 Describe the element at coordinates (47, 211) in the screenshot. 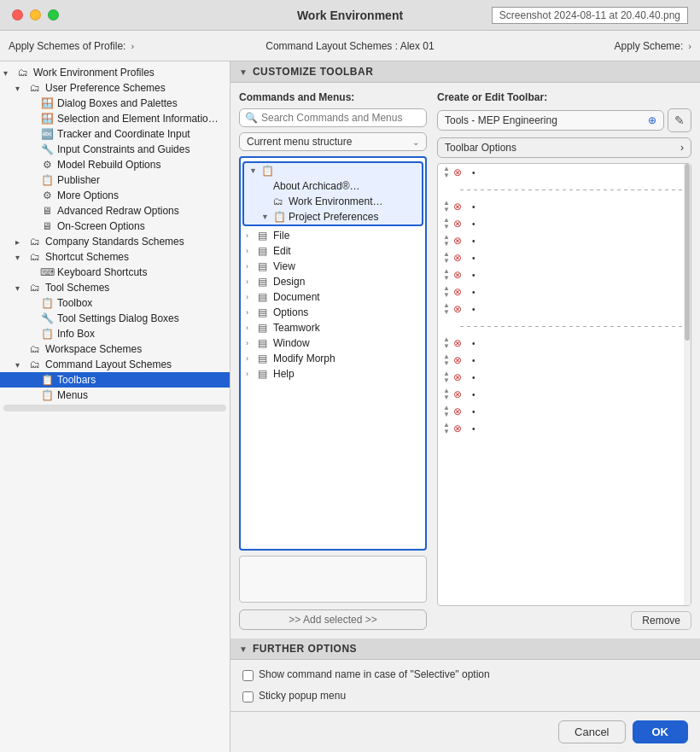

I see `folder-icon: 🖥` at that location.